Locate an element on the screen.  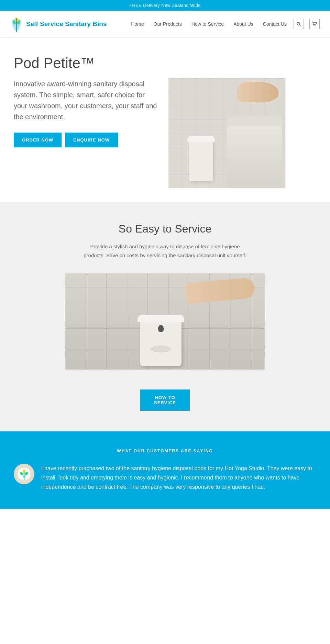
promo-banner: FREE Delivery New Zealand Wide is located at coordinates (165, 5).